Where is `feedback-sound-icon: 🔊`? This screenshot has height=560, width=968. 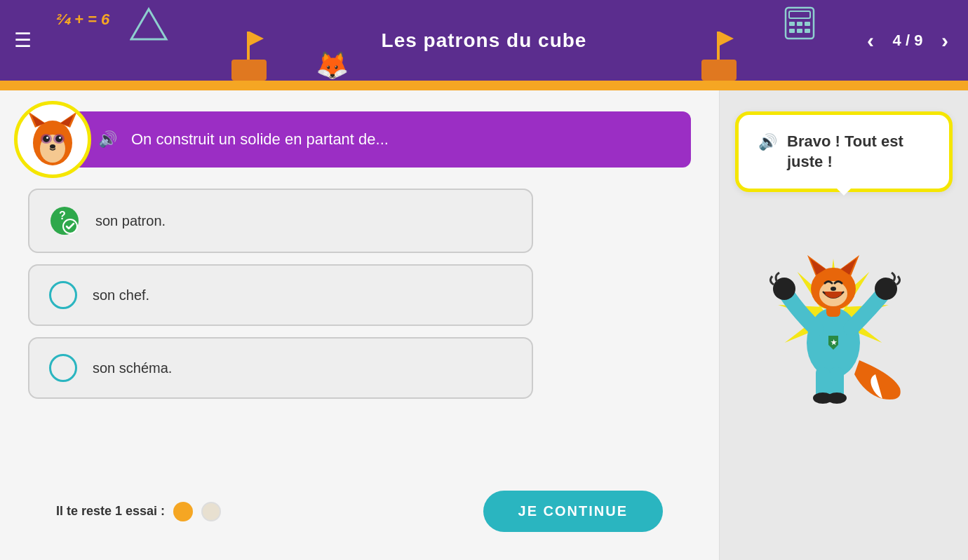 feedback-sound-icon: 🔊 is located at coordinates (767, 142).